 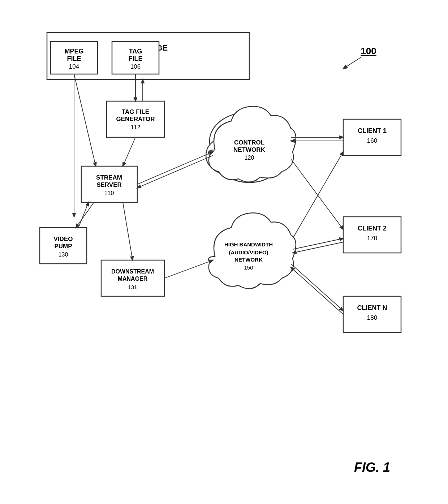 I want to click on clientn-number: 180, so click(x=372, y=318).